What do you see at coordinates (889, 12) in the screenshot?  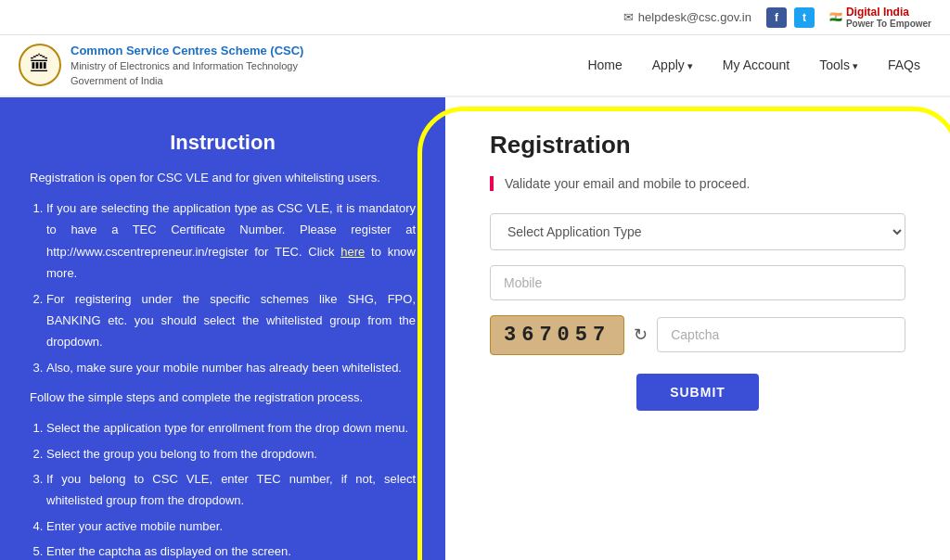 I see `digital-india-title: Digital India` at bounding box center [889, 12].